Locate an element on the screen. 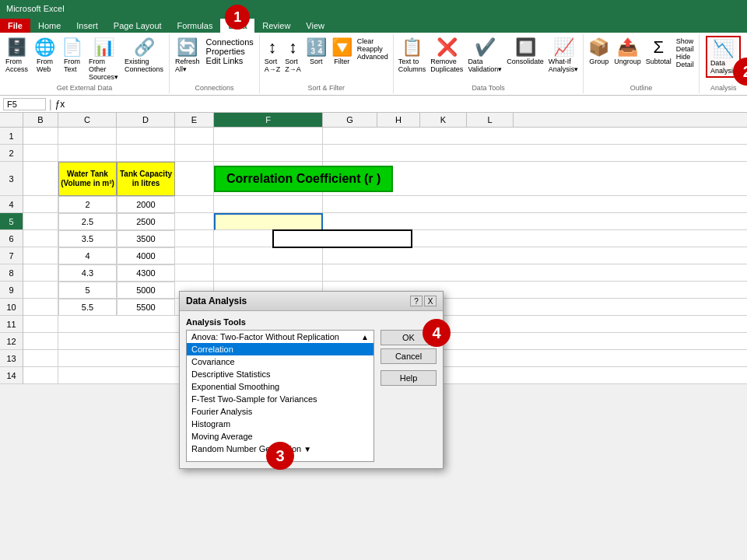 This screenshot has width=747, height=560. result-box is located at coordinates (342, 239).